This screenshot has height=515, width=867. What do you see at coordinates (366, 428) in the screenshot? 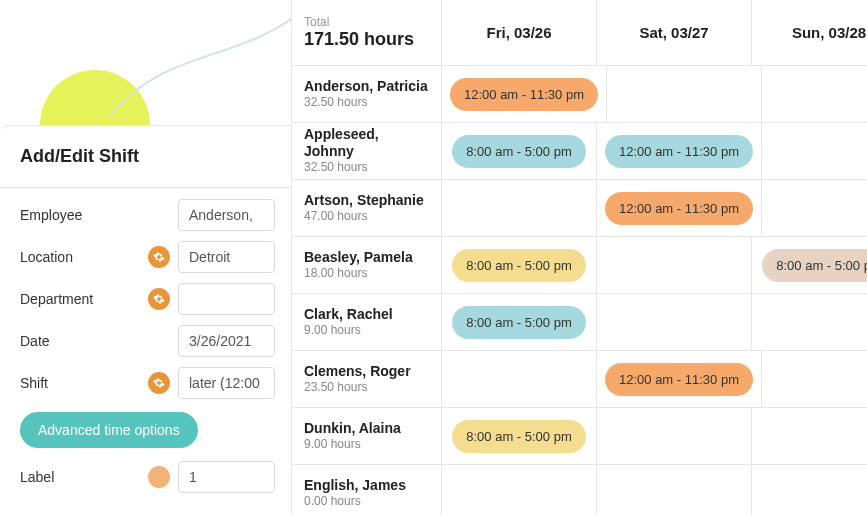
I see `employee-name: Dunkin, Alaina` at bounding box center [366, 428].